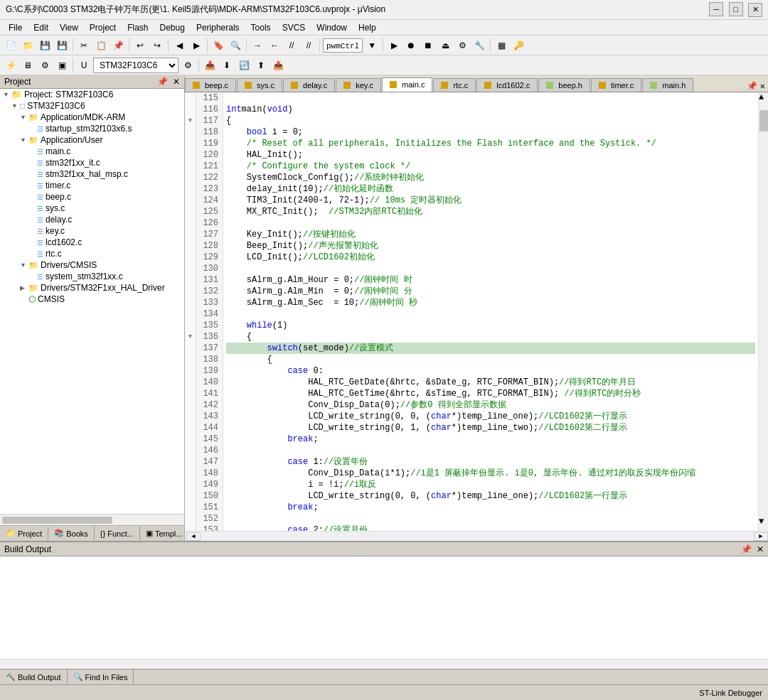  What do you see at coordinates (747, 549) in the screenshot?
I see `build-pin-icon: 📌` at bounding box center [747, 549].